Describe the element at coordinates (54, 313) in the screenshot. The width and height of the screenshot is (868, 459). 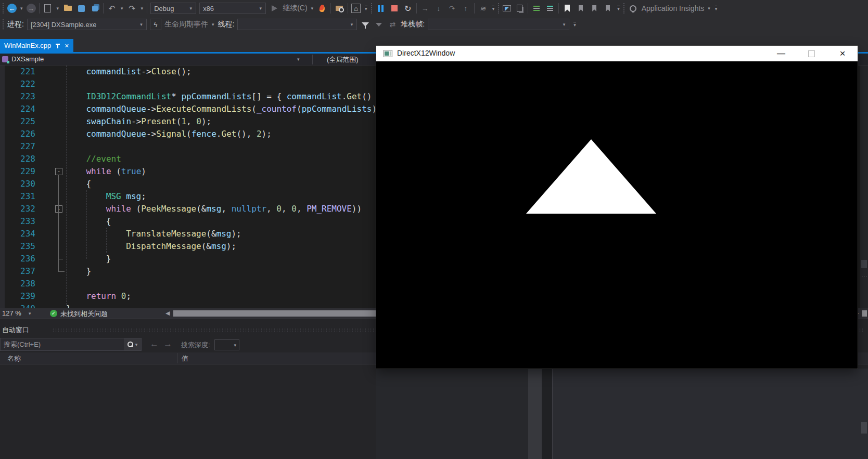
I see `health-check-icon: ✓` at that location.